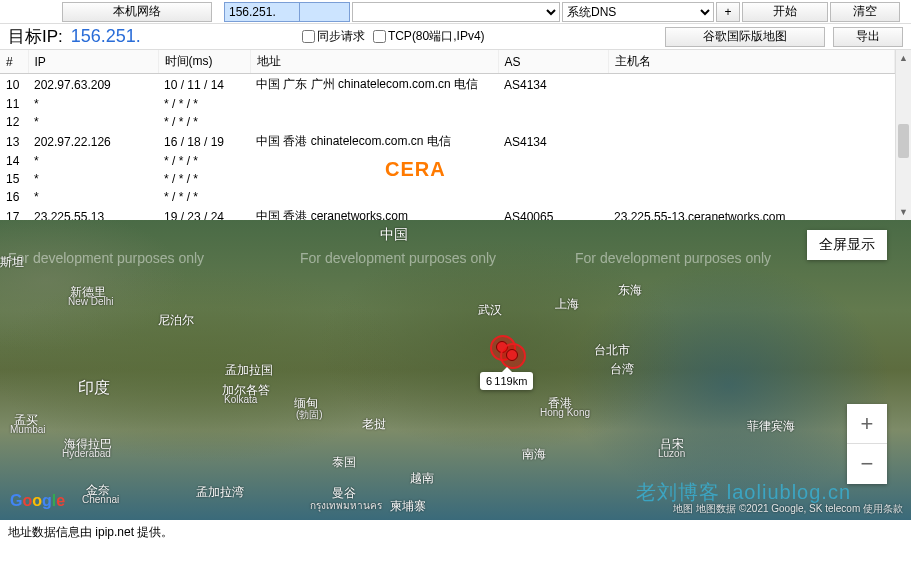 The image size is (911, 572). What do you see at coordinates (448, 104) in the screenshot?
I see `table-row: 11** / * / *` at bounding box center [448, 104].